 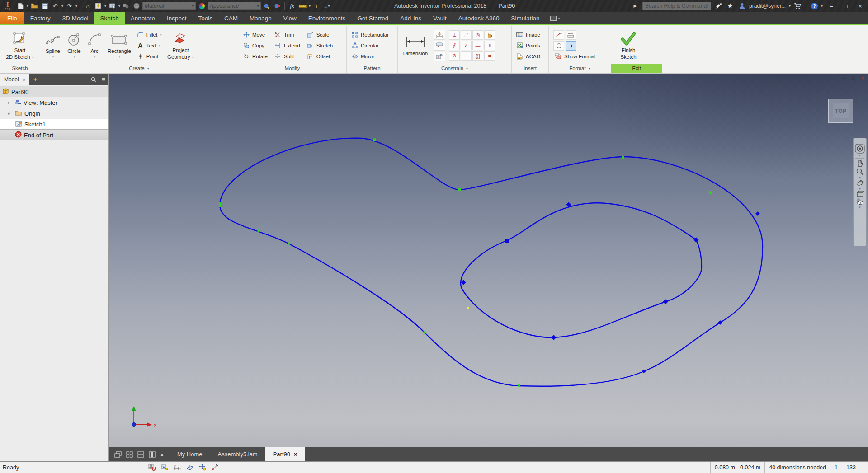 What do you see at coordinates (327, 6) in the screenshot?
I see `qat-customize-button: ≡▾` at bounding box center [327, 6].